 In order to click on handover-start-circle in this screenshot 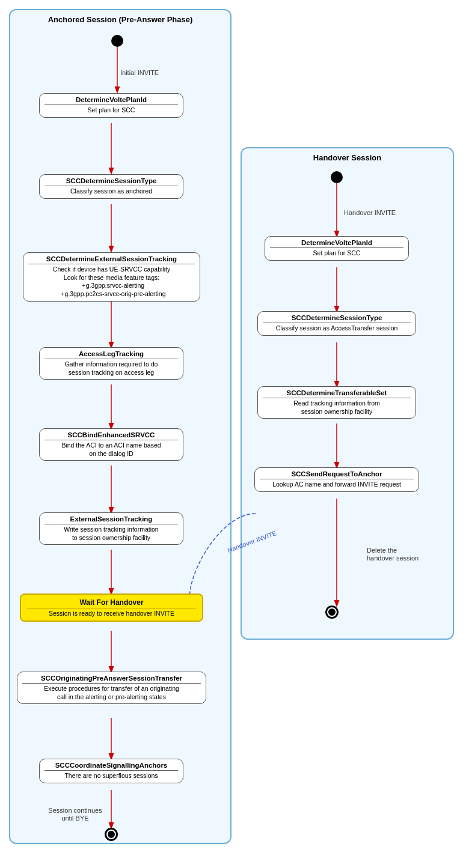, I will do `click(337, 177)`.